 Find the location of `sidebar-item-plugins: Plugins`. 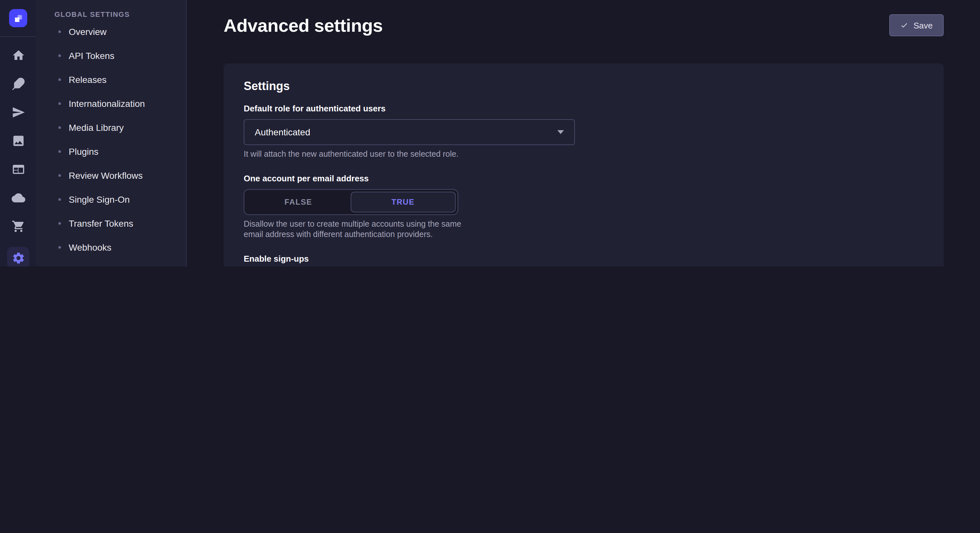

sidebar-item-plugins: Plugins is located at coordinates (111, 151).